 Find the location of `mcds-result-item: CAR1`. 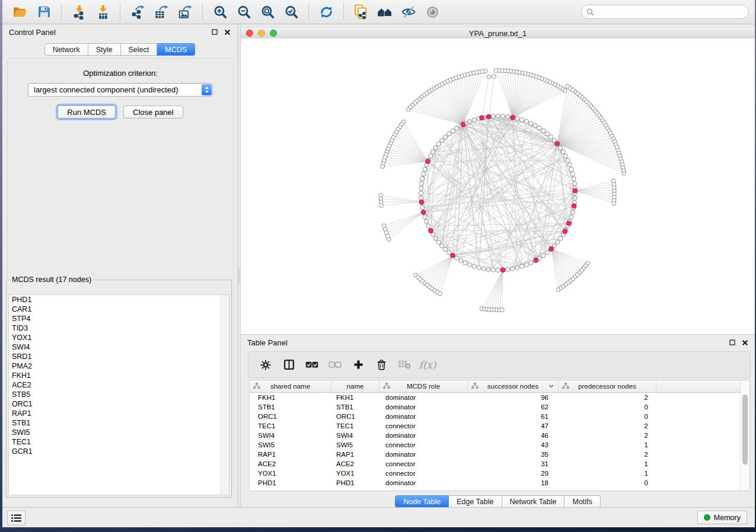

mcds-result-item: CAR1 is located at coordinates (119, 309).